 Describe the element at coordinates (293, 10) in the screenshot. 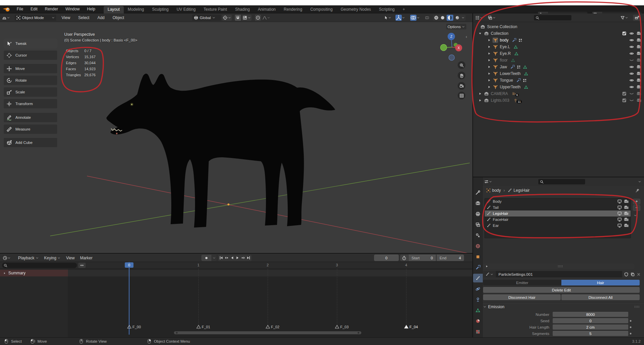

I see `workspace-tab-rendering: Rendering` at that location.